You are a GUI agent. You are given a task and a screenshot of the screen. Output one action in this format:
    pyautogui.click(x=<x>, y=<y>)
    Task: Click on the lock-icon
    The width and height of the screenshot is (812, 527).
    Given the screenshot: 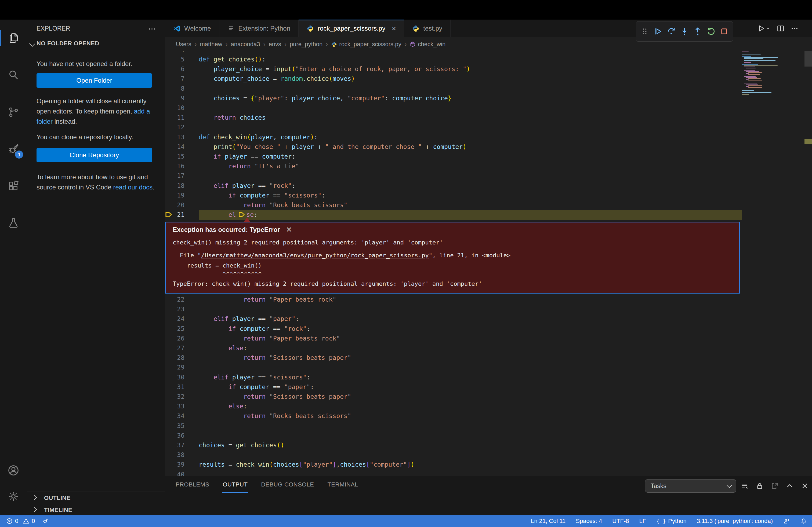 What is the action you would take?
    pyautogui.click(x=759, y=486)
    